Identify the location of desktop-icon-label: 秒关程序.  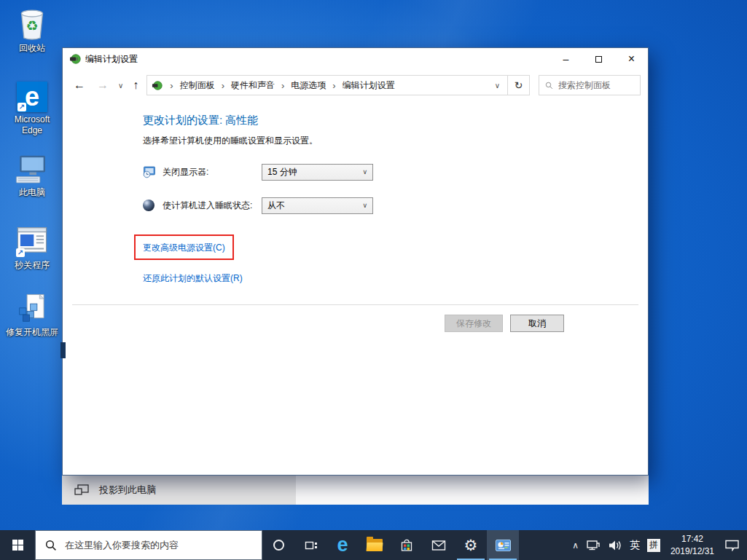
(32, 265).